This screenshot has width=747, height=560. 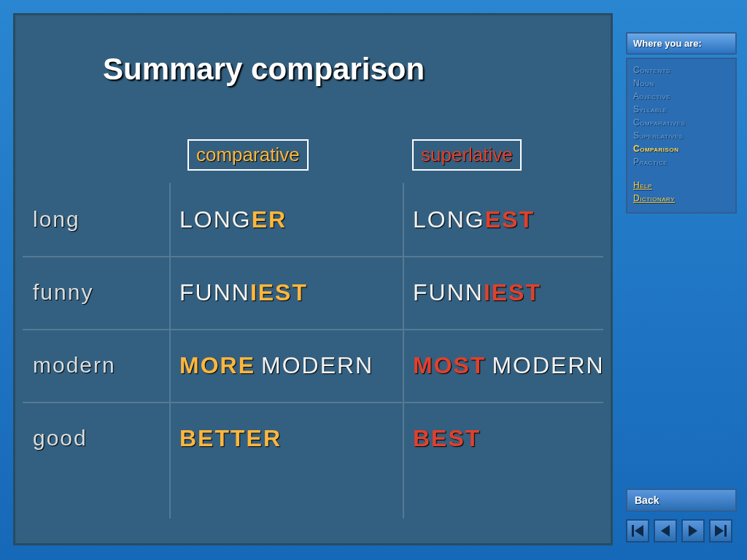 I want to click on suffix: er, so click(x=269, y=220).